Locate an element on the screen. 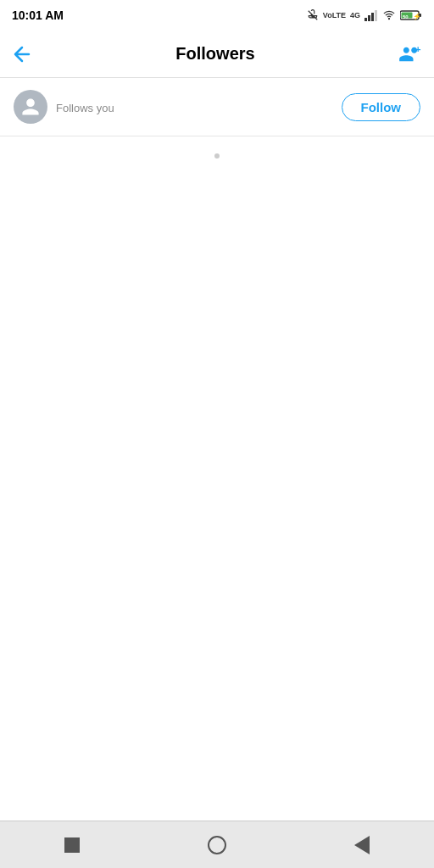 The width and height of the screenshot is (434, 868). recent-apps-button is located at coordinates (72, 845).